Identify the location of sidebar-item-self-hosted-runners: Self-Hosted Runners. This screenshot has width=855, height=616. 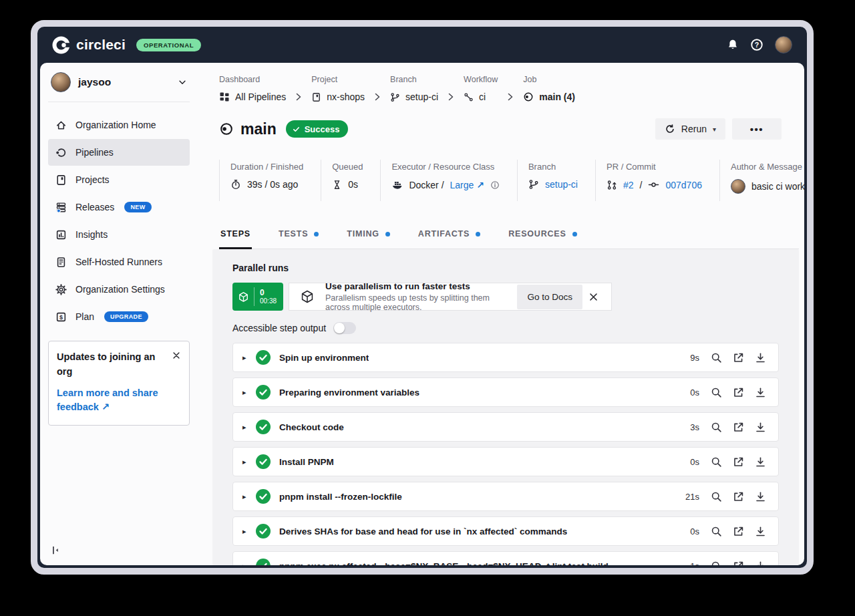
(119, 262).